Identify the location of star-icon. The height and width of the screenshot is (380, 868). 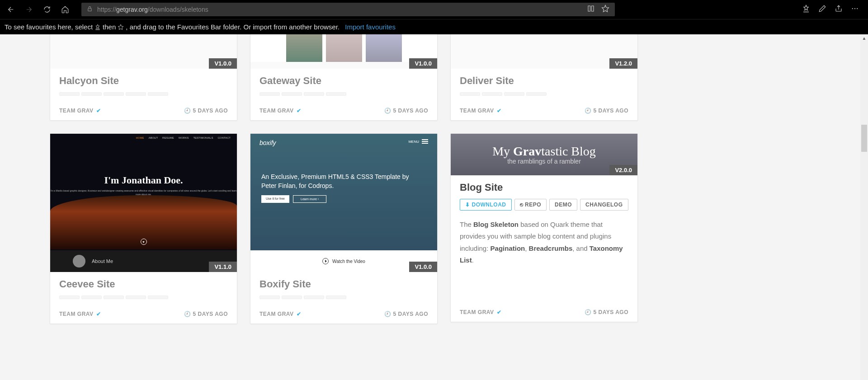
(121, 27).